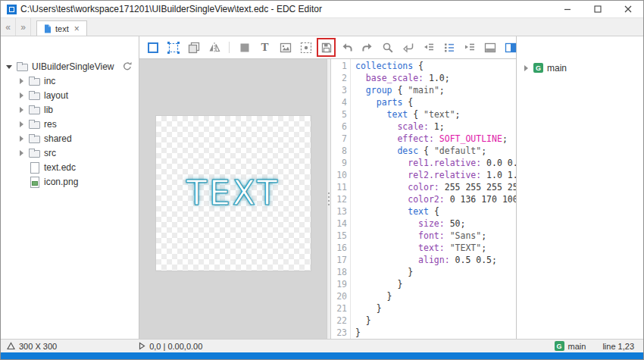 The image size is (644, 360). I want to click on line-number: 5, so click(339, 114).